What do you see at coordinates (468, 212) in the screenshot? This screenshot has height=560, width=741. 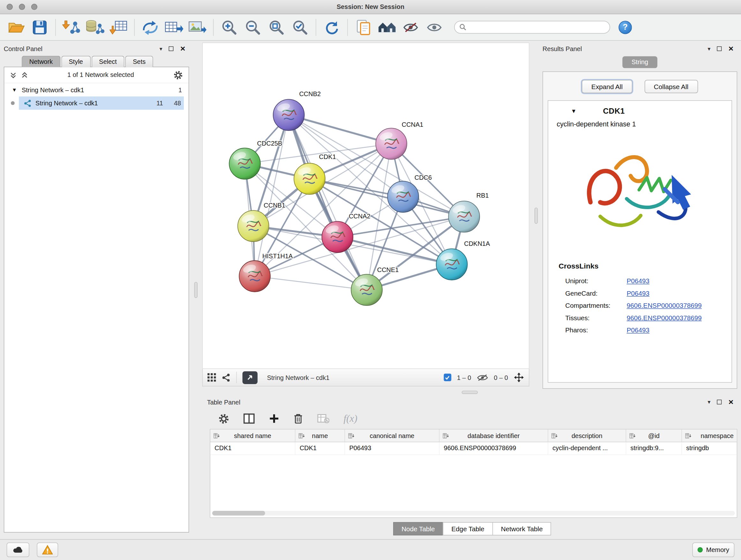 I see `network-node-rb1: RB1` at bounding box center [468, 212].